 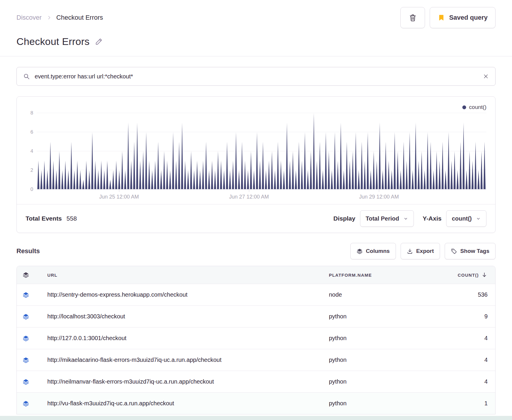 I want to click on table-row: http://neilmanvar-flask-errors-m3uuizd7i…, so click(x=256, y=382).